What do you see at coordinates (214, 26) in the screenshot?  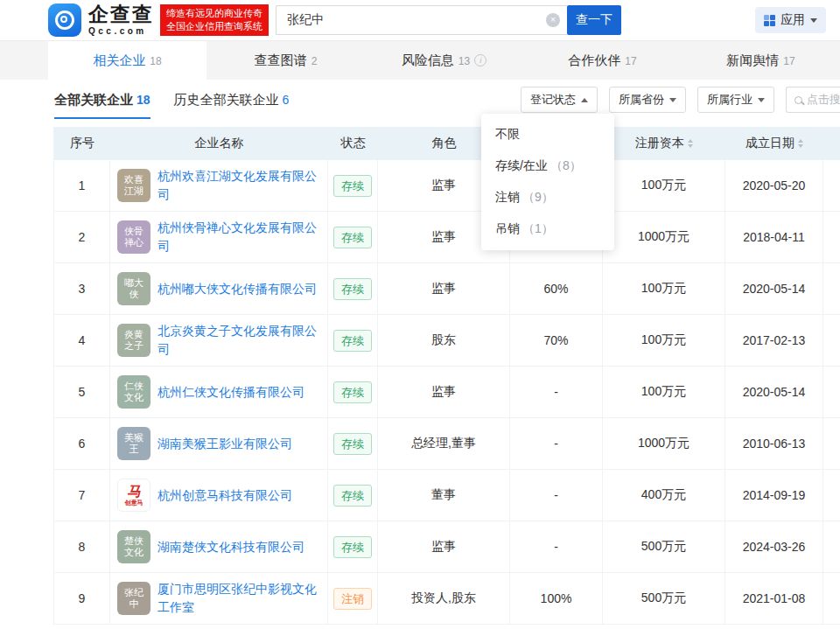 I see `slogan-line2: 全国企业信用查询系统` at bounding box center [214, 26].